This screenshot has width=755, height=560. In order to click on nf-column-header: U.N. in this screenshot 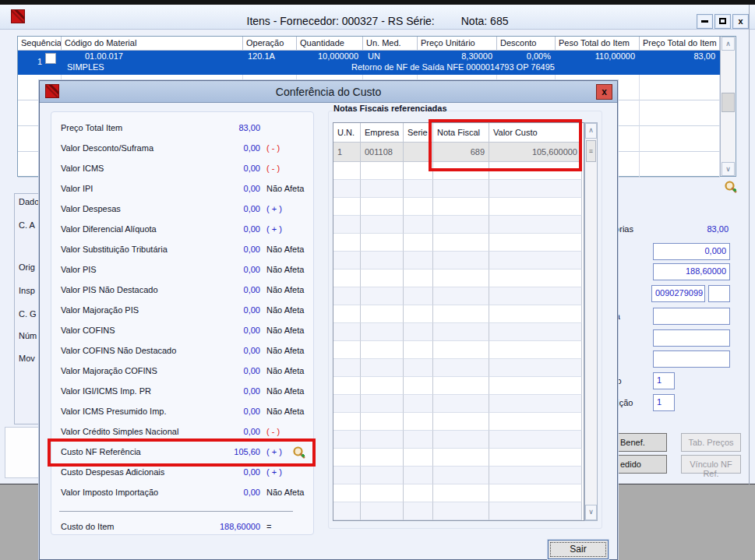, I will do `click(348, 132)`.